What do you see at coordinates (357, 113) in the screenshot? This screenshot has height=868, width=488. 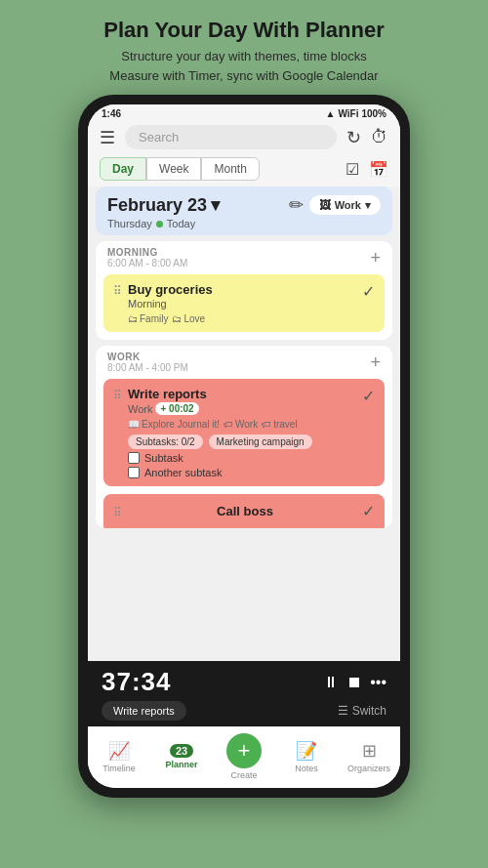 I see `status-right: ▲ WiFi 100%` at bounding box center [357, 113].